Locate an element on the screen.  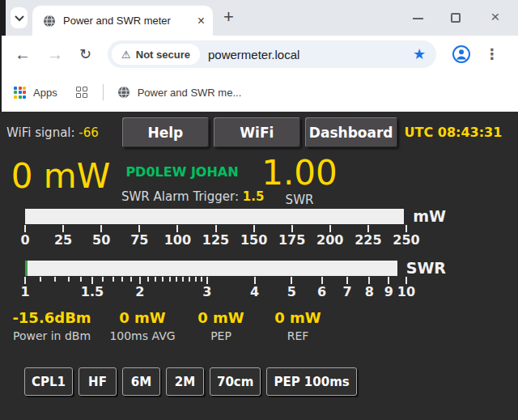
readout-caption: 100ms AVG is located at coordinates (142, 336).